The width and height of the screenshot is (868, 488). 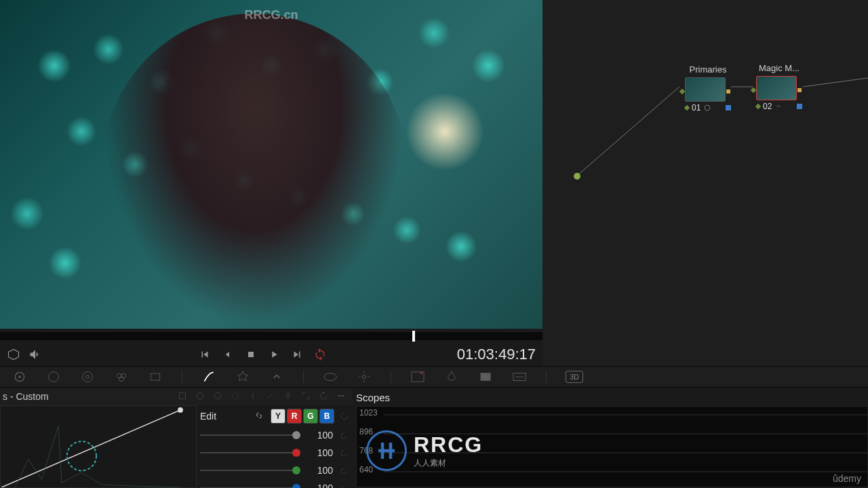 I want to click on watermark-top: RRCG.cn, so click(x=271, y=15).